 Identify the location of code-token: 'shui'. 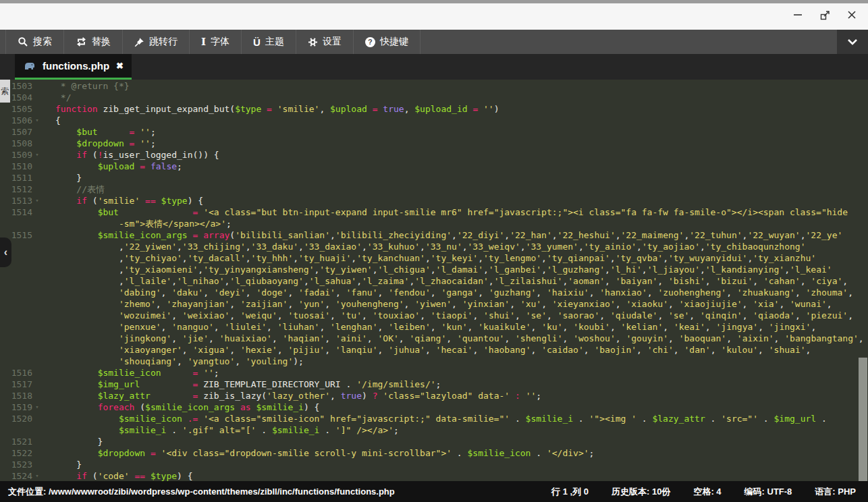
(499, 316).